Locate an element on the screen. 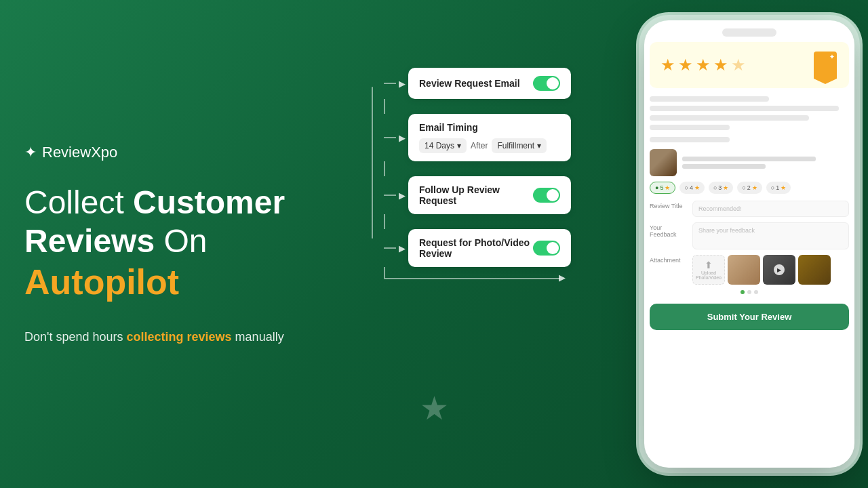 This screenshot has height=488, width=868. flow-card-followup: Follow Up Review Request is located at coordinates (490, 195).